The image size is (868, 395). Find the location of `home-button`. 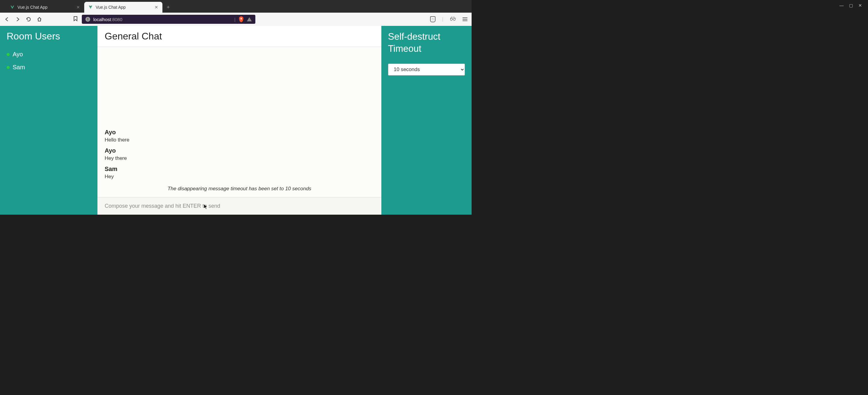

home-button is located at coordinates (39, 19).